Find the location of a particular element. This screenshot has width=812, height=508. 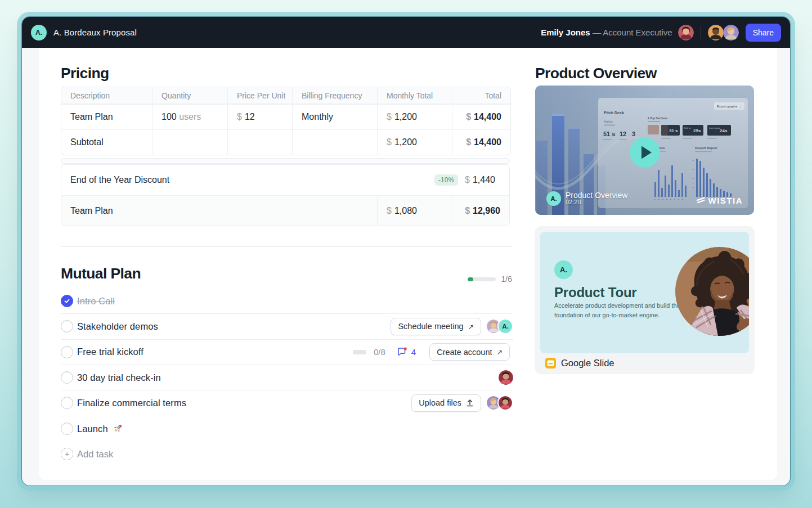

task-row-actions: Upload files is located at coordinates (463, 403).